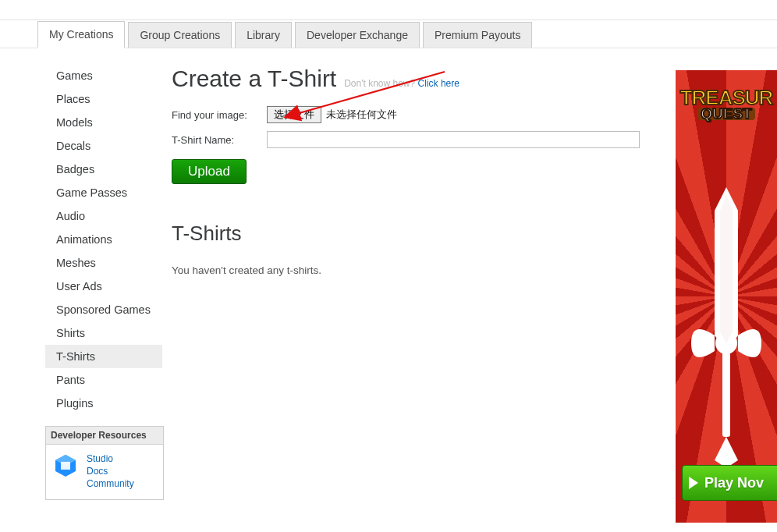 The image size is (777, 532). I want to click on section-title: T-Shirts, so click(421, 234).